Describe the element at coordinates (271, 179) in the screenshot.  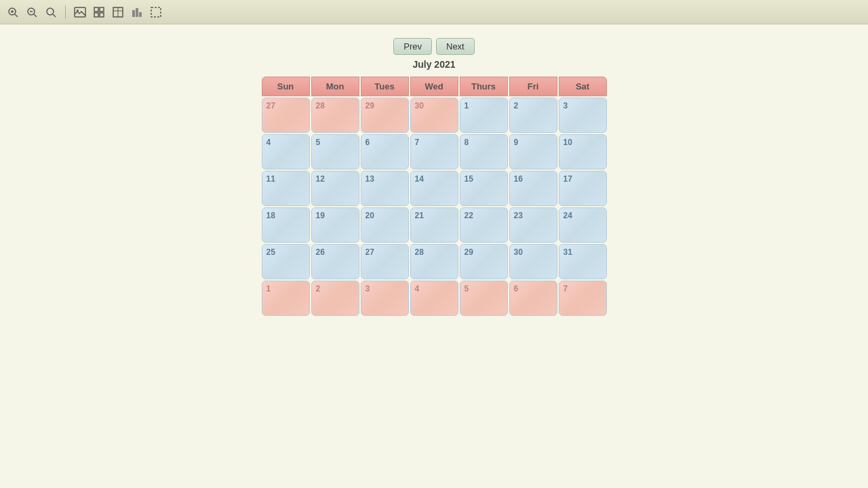
I see `day-number: 11` at that location.